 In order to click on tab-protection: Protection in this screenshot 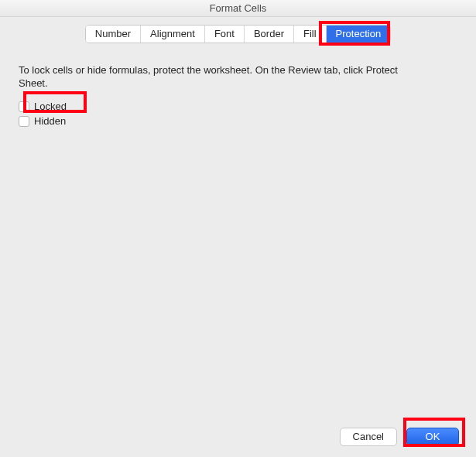, I will do `click(359, 34)`.